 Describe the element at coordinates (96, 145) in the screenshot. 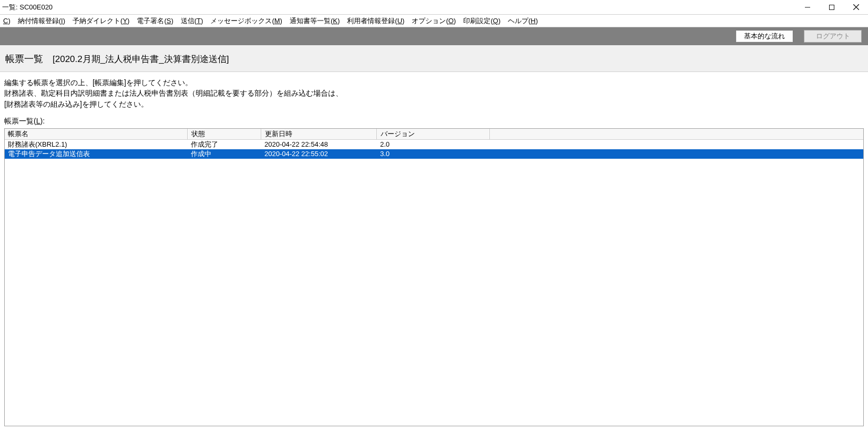

I see `cell-name: 財務諸表(XBRL2.1)` at that location.